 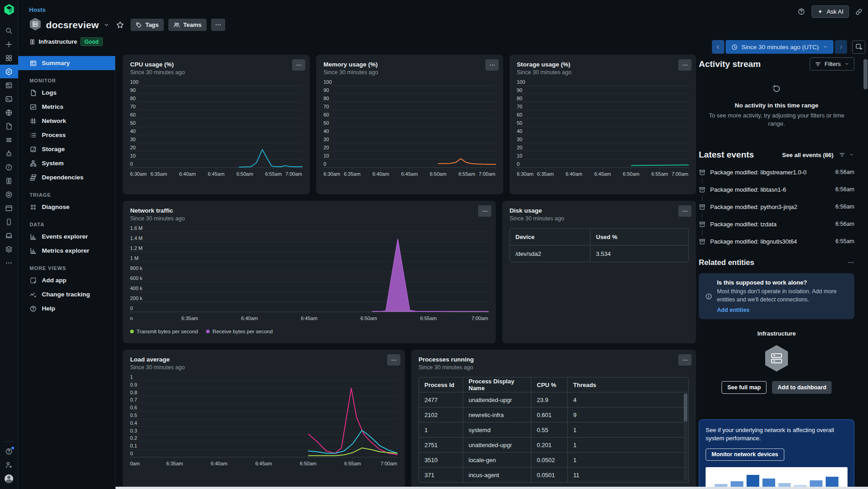 What do you see at coordinates (9, 208) in the screenshot?
I see `rail-item-browser-monitoring` at bounding box center [9, 208].